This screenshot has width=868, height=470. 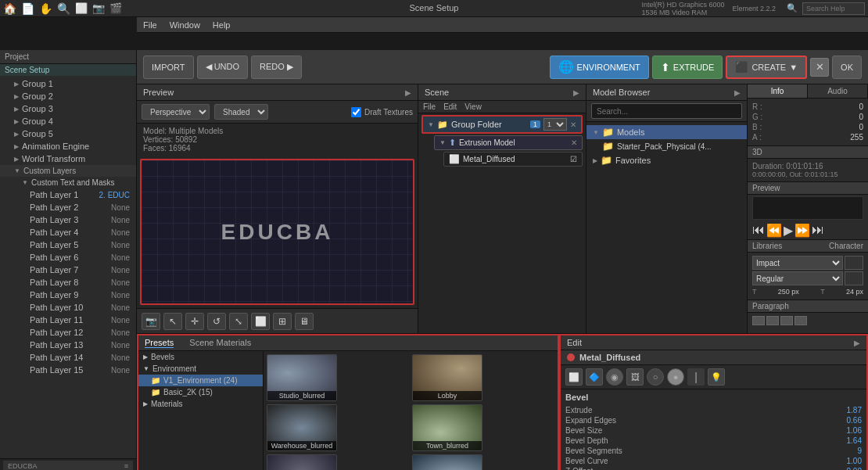 I want to click on toolbar-icon-7: 🎬, so click(x=116, y=8).